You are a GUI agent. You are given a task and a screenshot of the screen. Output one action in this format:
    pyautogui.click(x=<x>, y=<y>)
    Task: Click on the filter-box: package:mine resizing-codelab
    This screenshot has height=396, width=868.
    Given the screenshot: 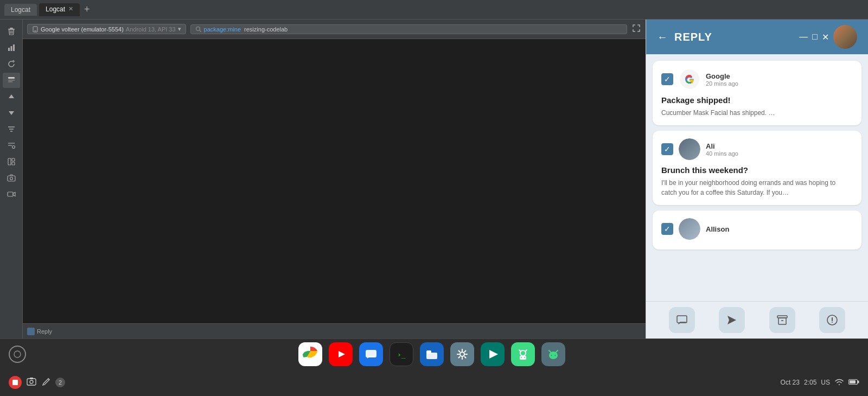 What is the action you would take?
    pyautogui.click(x=409, y=29)
    